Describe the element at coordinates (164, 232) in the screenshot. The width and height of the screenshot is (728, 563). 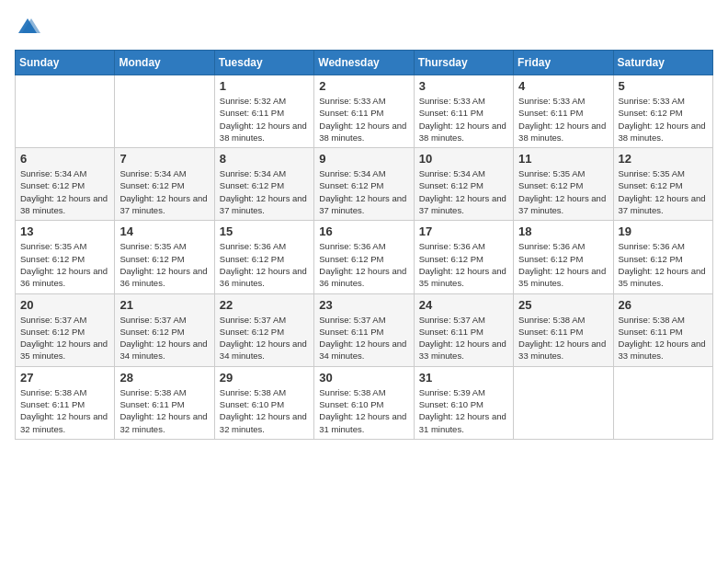
I see `day-number: 14` at that location.